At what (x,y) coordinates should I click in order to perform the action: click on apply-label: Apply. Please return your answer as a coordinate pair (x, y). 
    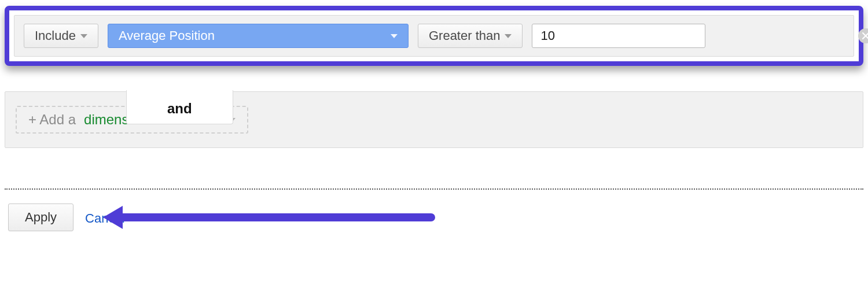
    Looking at the image, I should click on (41, 217).